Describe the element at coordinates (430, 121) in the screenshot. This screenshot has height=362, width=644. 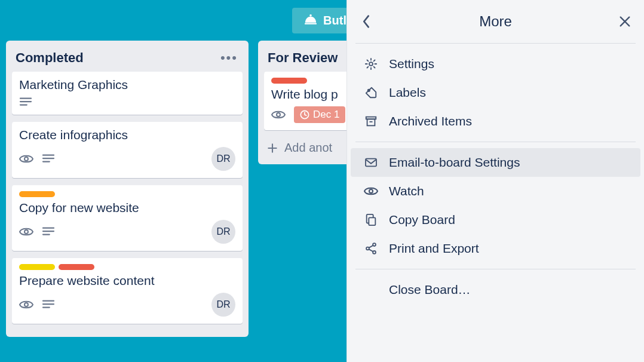
I see `menu-label: Archived Items` at that location.